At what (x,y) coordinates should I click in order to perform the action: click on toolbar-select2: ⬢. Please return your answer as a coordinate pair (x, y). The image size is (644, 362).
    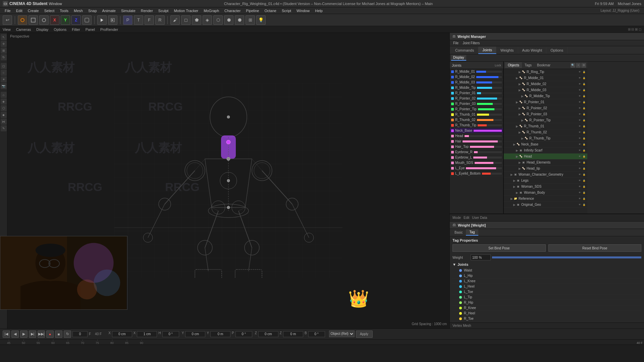
    Looking at the image, I should click on (229, 20).